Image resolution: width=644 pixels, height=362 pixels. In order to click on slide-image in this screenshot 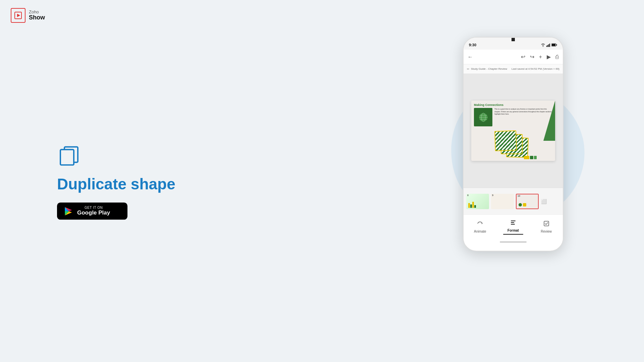, I will do `click(483, 117)`.